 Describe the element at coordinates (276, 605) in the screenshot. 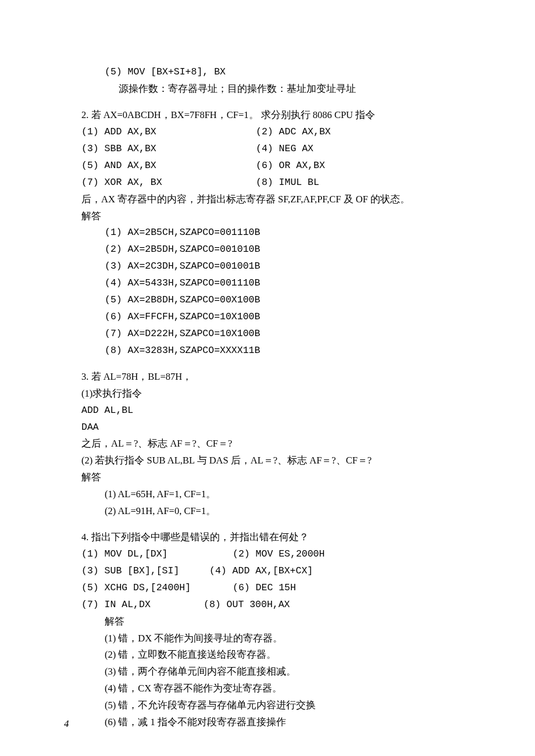

I see `sec4-row4: (7) IN AL,DX (8) OUT 300H,AX` at that location.